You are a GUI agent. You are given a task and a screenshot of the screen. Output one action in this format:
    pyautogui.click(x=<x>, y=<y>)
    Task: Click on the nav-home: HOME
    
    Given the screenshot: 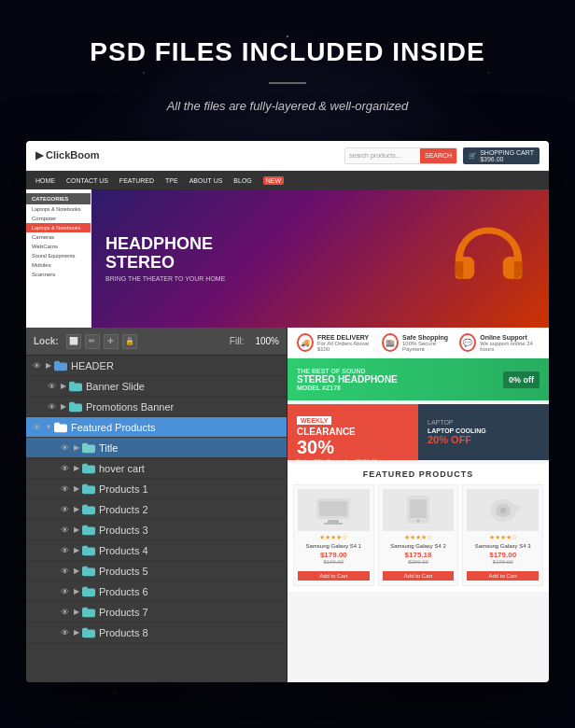 What is the action you would take?
    pyautogui.click(x=45, y=181)
    